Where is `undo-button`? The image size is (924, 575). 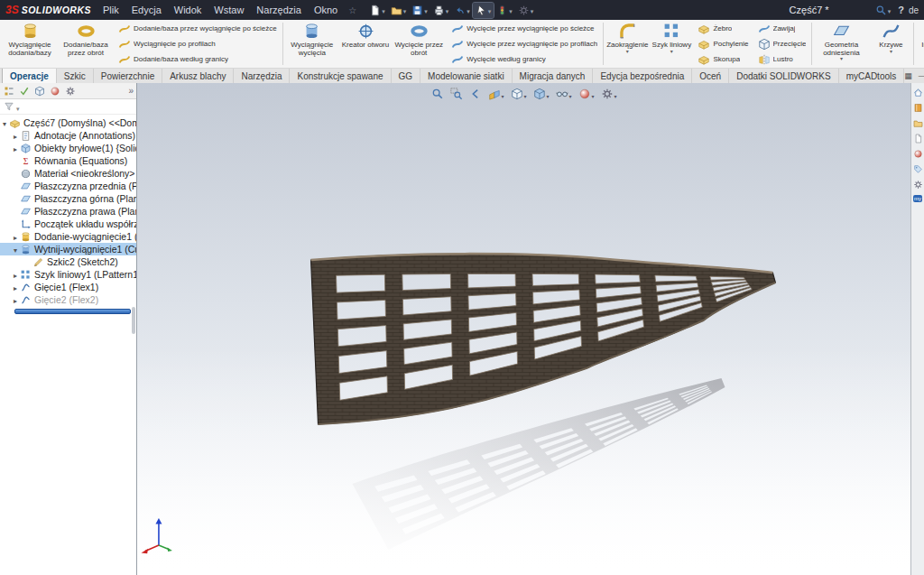
undo-button is located at coordinates (462, 11).